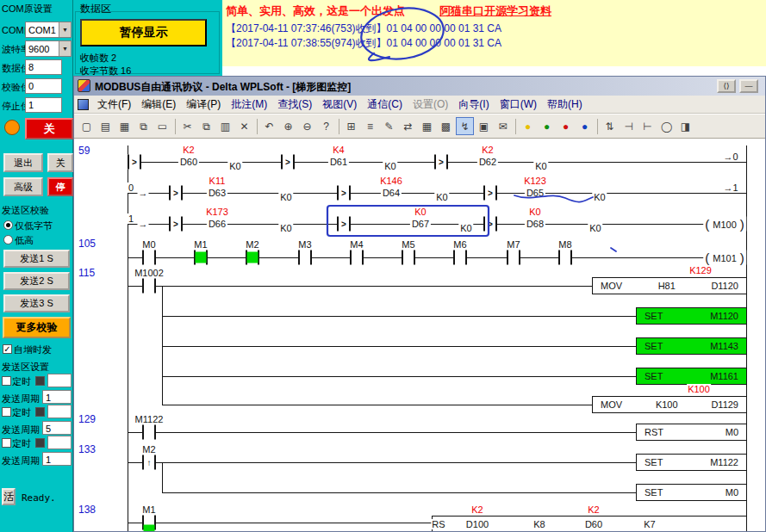 The image size is (766, 532). What do you see at coordinates (431, 105) in the screenshot?
I see `menu-settings: 设置(O)` at bounding box center [431, 105].